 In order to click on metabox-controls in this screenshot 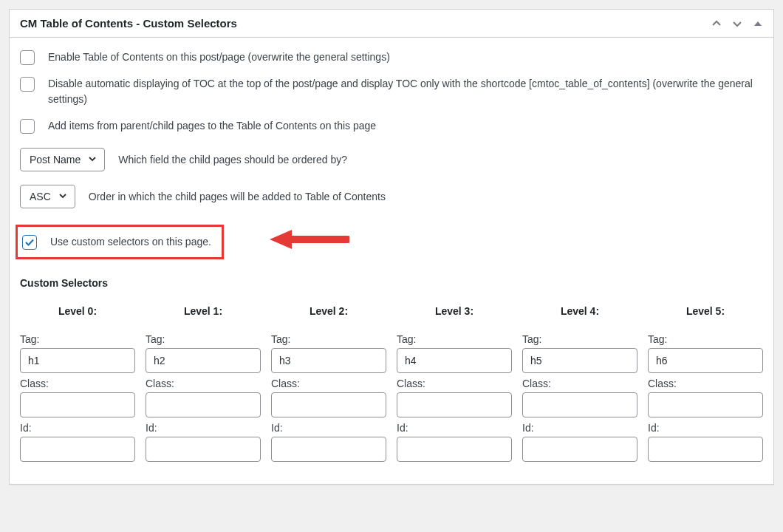, I will do `click(737, 24)`.